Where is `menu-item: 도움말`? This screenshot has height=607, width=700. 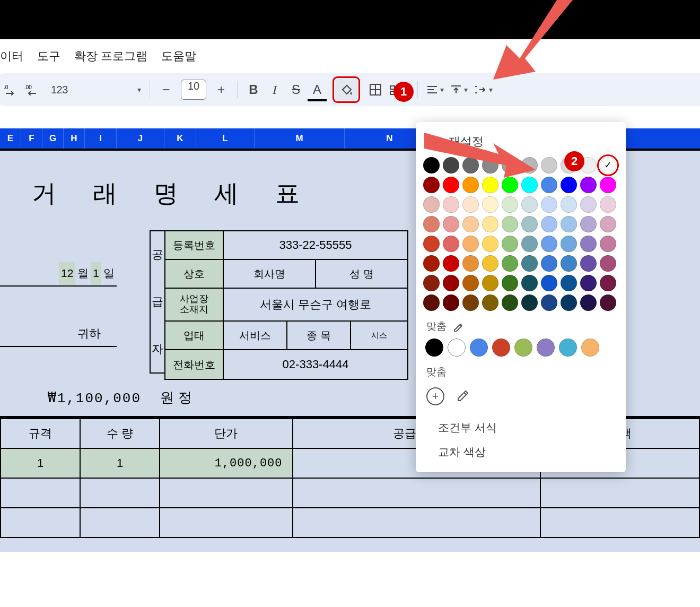 menu-item: 도움말 is located at coordinates (179, 56).